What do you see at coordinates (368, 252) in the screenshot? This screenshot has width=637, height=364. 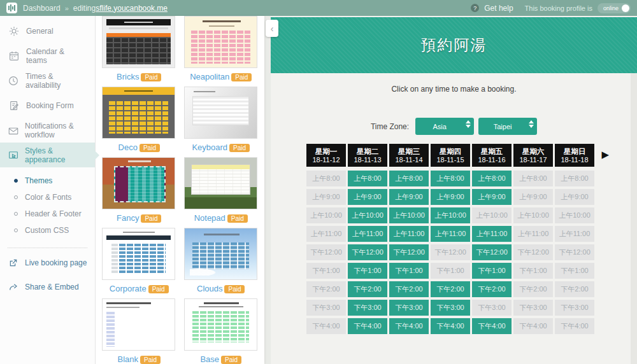 I see `time-slot-18-11-13-下午12:00: 下午12:00` at bounding box center [368, 252].